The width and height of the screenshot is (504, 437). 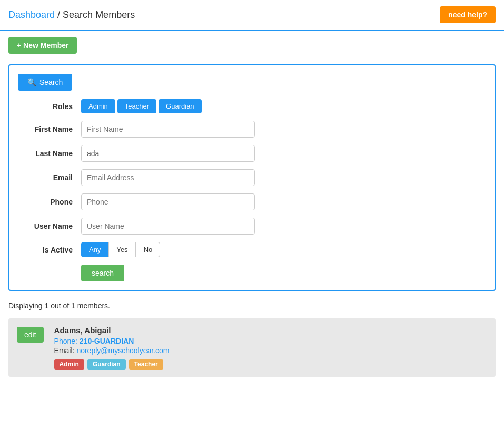 What do you see at coordinates (98, 106) in the screenshot?
I see `role-btn-admin: Admin` at bounding box center [98, 106].